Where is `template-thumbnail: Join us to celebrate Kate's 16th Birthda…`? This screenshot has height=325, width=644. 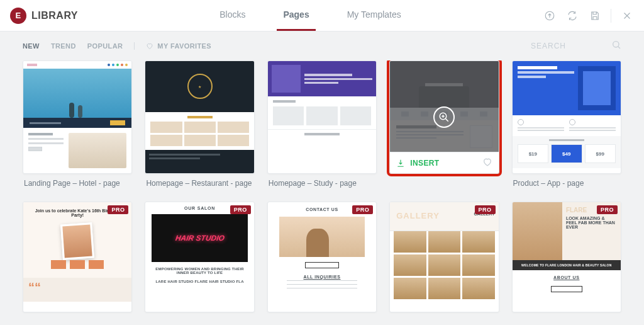
template-thumbnail: Join us to celebrate Kate's 16th Birthda… is located at coordinates (77, 257).